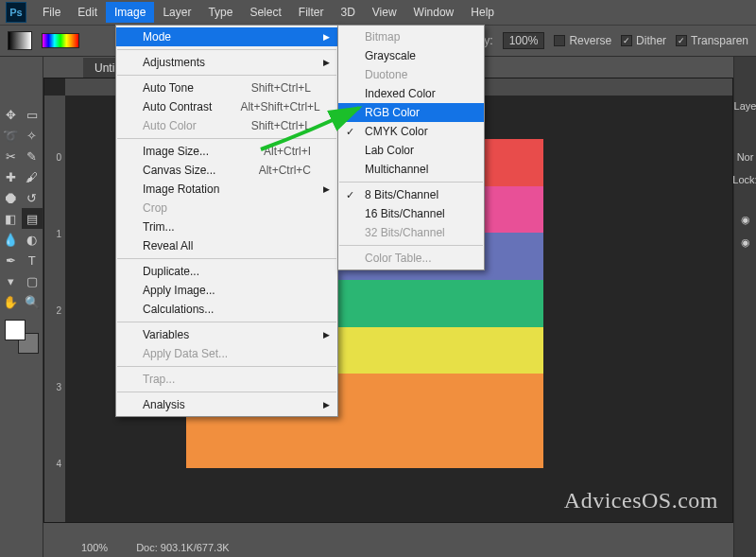  Describe the element at coordinates (227, 88) in the screenshot. I see `menu-item-auto-tone: Auto ToneShift+Ctrl+L` at that location.